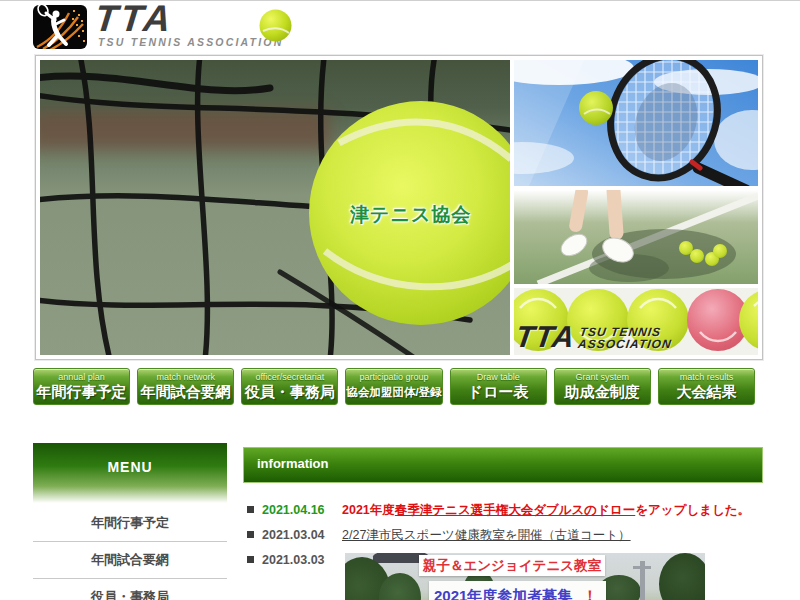 This screenshot has width=800, height=600. I want to click on site-subtitle: TSU TENNIS ASSOCIATION, so click(191, 42).